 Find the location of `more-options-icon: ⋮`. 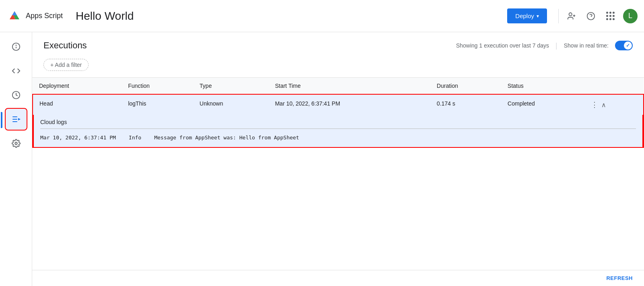

more-options-icon: ⋮ is located at coordinates (594, 105).